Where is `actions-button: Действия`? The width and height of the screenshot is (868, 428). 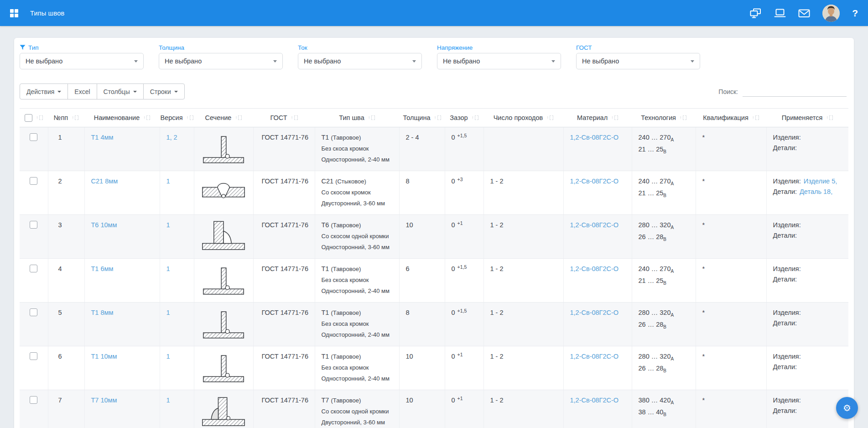
actions-button: Действия is located at coordinates (44, 91).